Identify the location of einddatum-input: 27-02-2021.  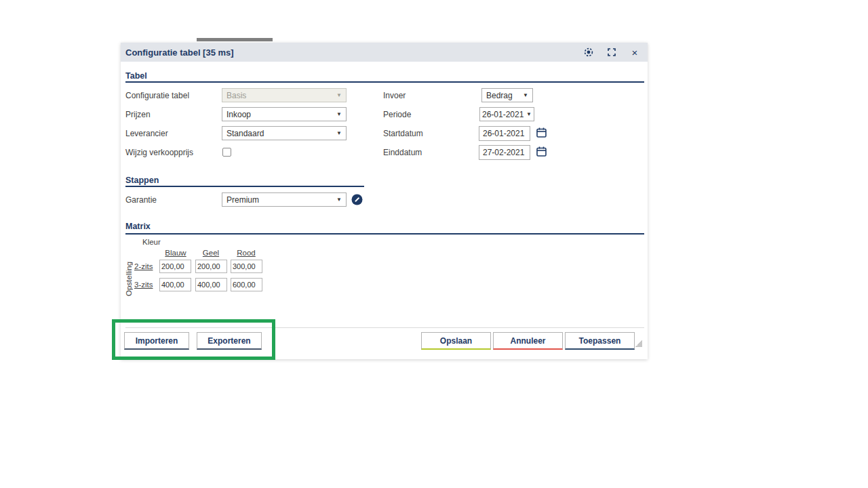
(505, 152).